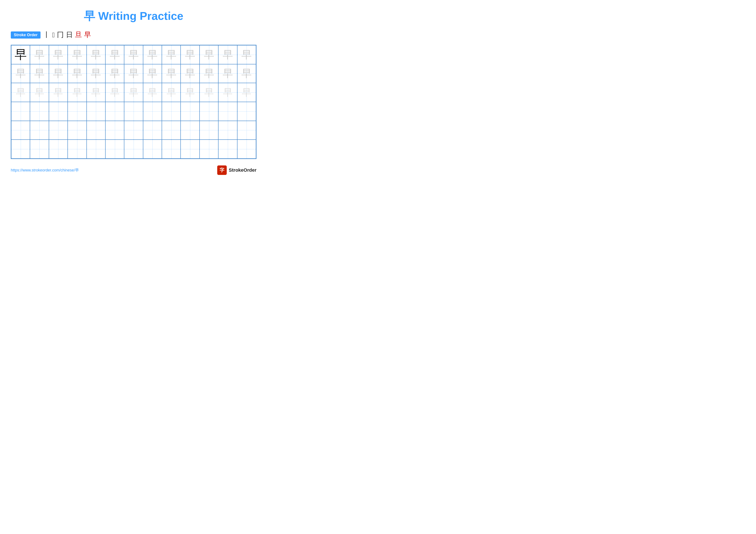 The height and width of the screenshot is (534, 756). Describe the element at coordinates (61, 35) in the screenshot. I see `stroke-3: 冂` at that location.